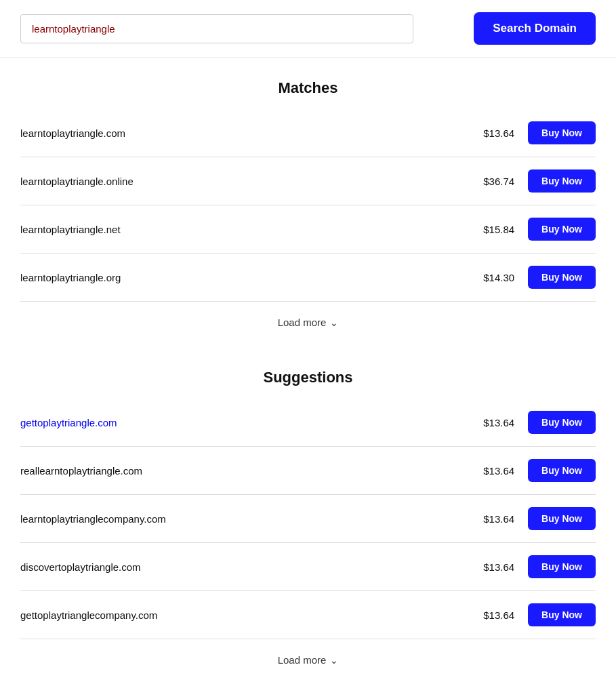 The image size is (616, 684). Describe the element at coordinates (247, 519) in the screenshot. I see `domain-name: learntoplaytrianglecompany.com` at that location.